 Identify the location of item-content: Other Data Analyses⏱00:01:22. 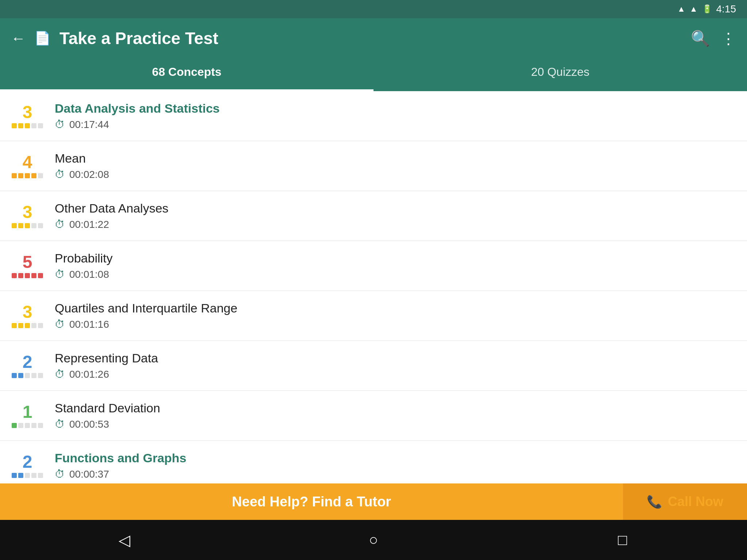
(390, 216).